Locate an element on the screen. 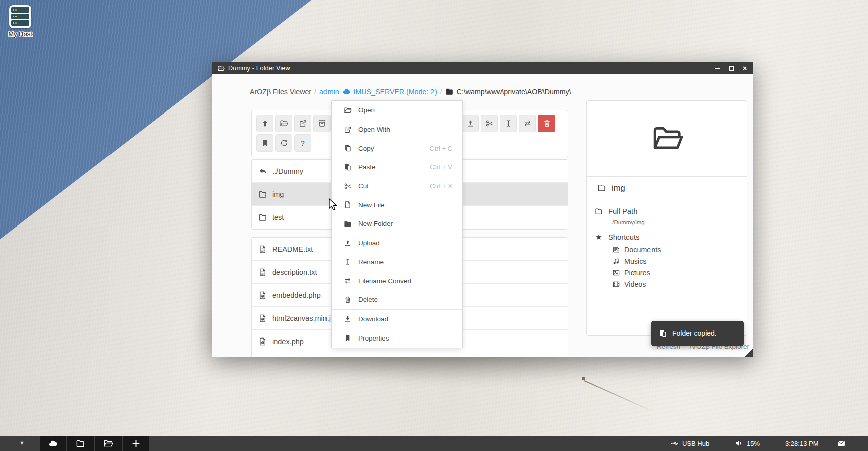 This screenshot has width=868, height=451. refresh-button is located at coordinates (284, 143).